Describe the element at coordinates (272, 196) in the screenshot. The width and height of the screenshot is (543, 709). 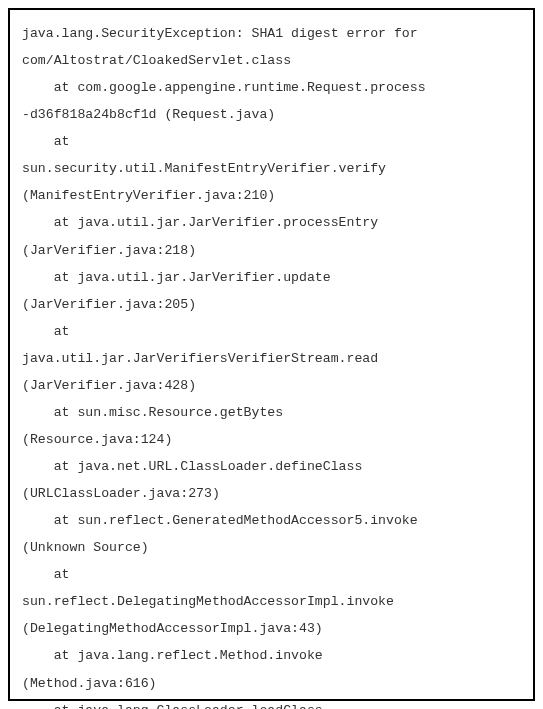
I see `frame-loc: (ManifestEntryVerifier.java:210)` at that location.